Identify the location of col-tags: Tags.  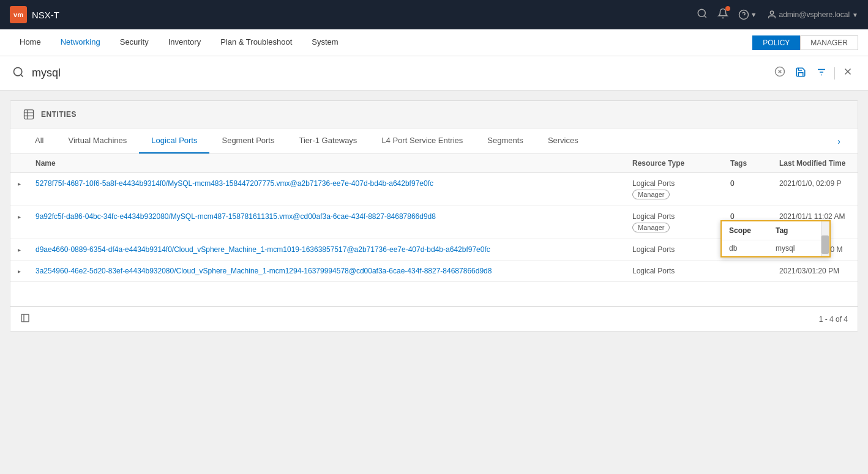
(747, 164).